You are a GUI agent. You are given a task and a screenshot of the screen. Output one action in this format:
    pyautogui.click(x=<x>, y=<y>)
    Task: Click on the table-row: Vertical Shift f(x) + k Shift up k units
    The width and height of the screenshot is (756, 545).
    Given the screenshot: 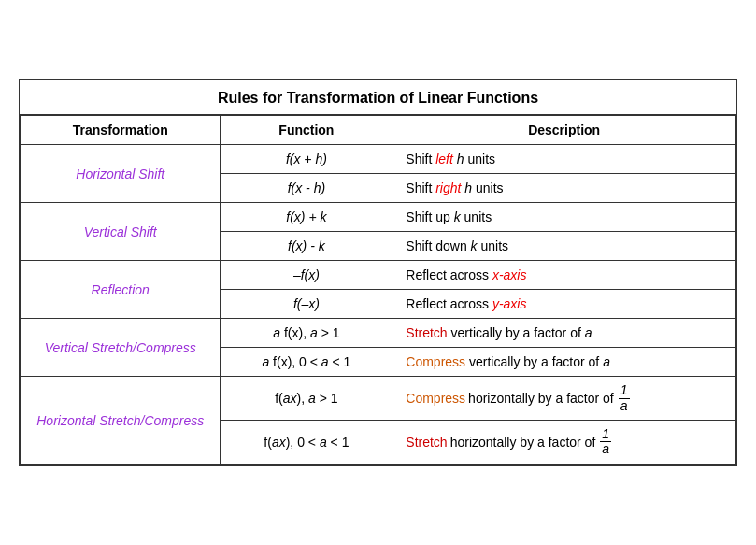 What is the action you would take?
    pyautogui.click(x=378, y=217)
    